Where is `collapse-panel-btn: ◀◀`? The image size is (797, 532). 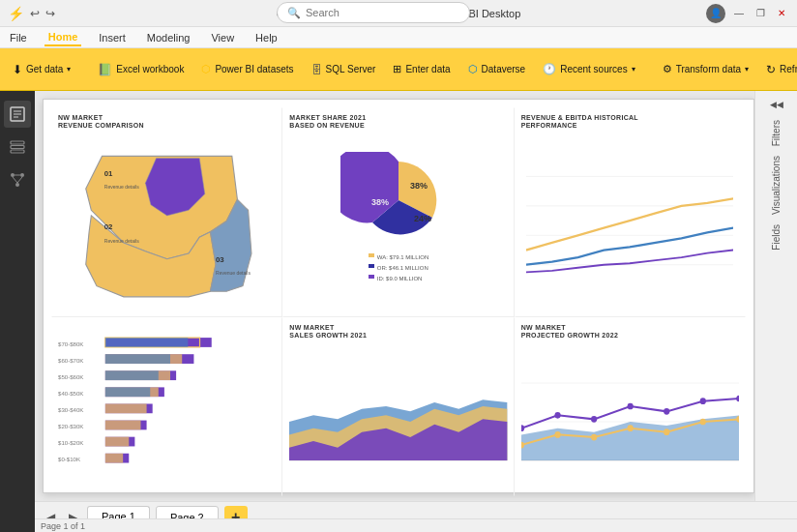
collapse-panel-btn: ◀◀ is located at coordinates (777, 104).